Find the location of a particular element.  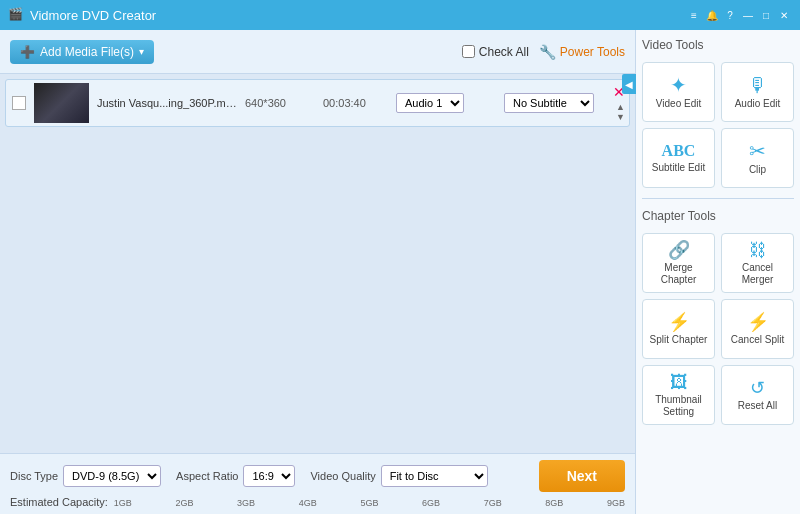

merge-icon: 🔗 is located at coordinates (679, 250).